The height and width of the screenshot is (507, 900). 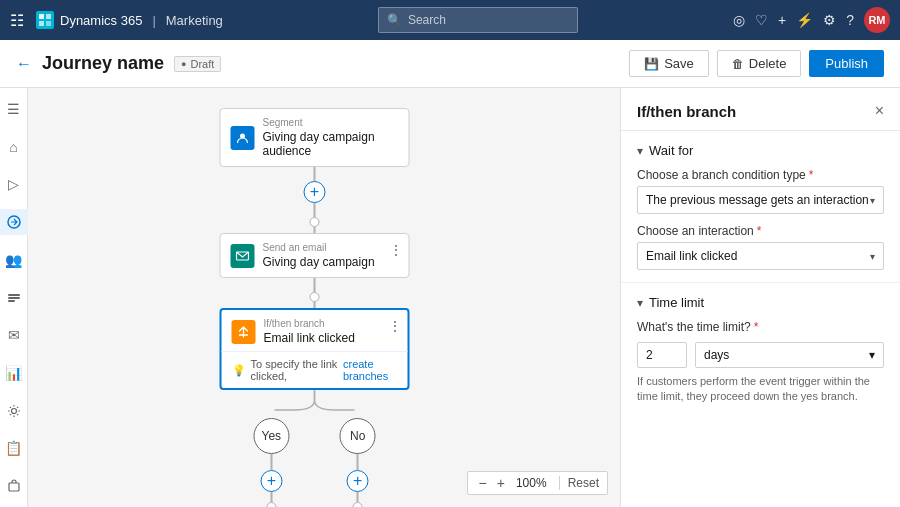 What do you see at coordinates (239, 370) in the screenshot?
I see `hint-icon: 💡` at bounding box center [239, 370].